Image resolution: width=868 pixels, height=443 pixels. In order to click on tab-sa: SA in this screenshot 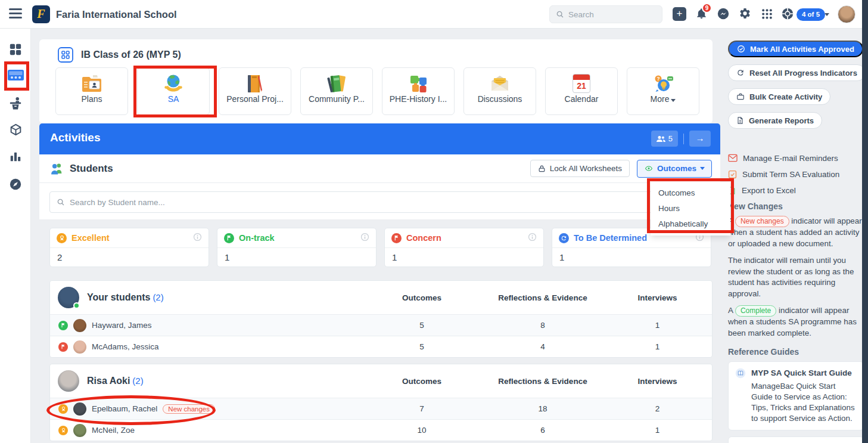, I will do `click(173, 91)`.